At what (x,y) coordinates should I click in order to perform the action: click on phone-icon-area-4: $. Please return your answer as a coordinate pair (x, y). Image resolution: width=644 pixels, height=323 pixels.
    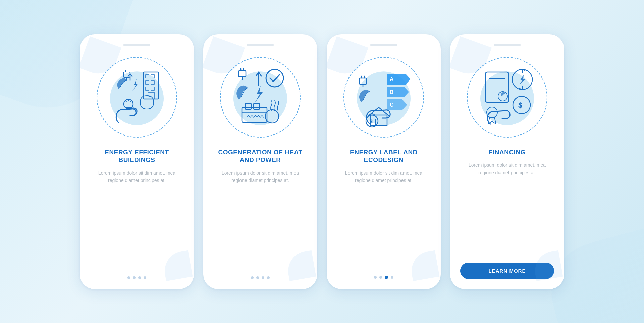
    Looking at the image, I should click on (507, 97).